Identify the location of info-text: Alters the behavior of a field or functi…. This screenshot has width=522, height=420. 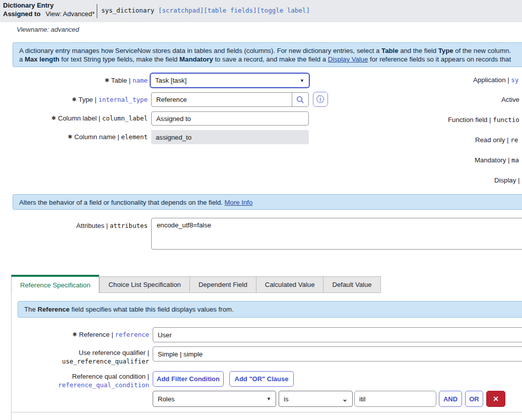
(122, 203).